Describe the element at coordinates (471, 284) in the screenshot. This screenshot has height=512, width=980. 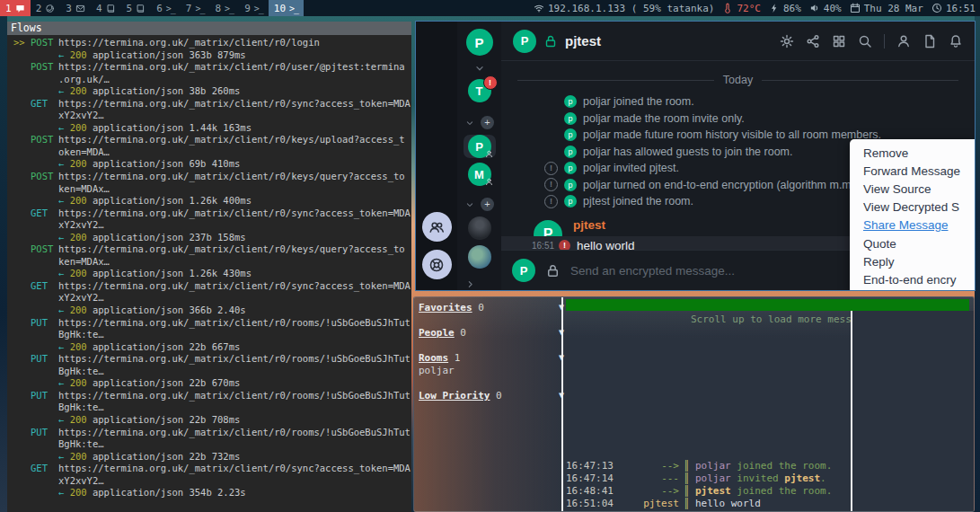
I see `chevron-right-icon` at that location.